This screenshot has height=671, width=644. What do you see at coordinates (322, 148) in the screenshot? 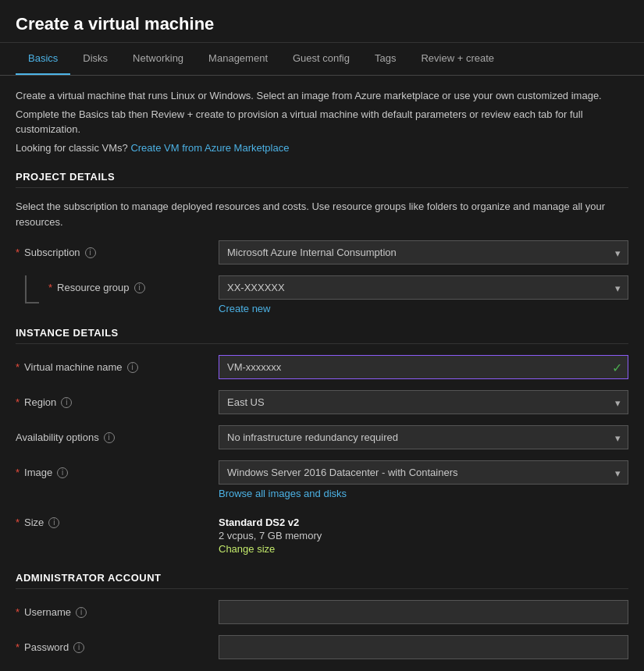
I see `classic-vm-text: Looking for classic VMs? Create VM from …` at bounding box center [322, 148].